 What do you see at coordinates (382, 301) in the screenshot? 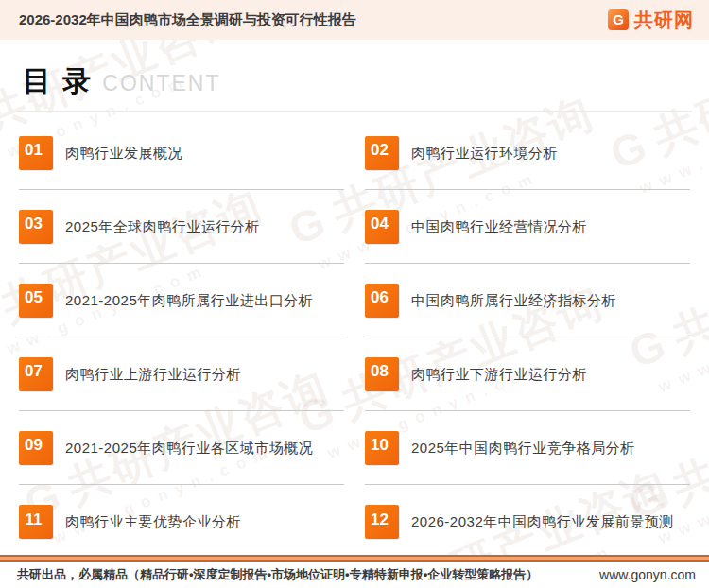
I see `toc-number-badge: 06` at bounding box center [382, 301].